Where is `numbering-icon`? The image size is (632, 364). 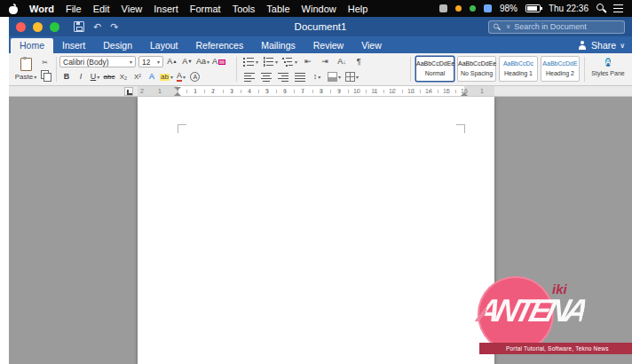 numbering-icon is located at coordinates (268, 62).